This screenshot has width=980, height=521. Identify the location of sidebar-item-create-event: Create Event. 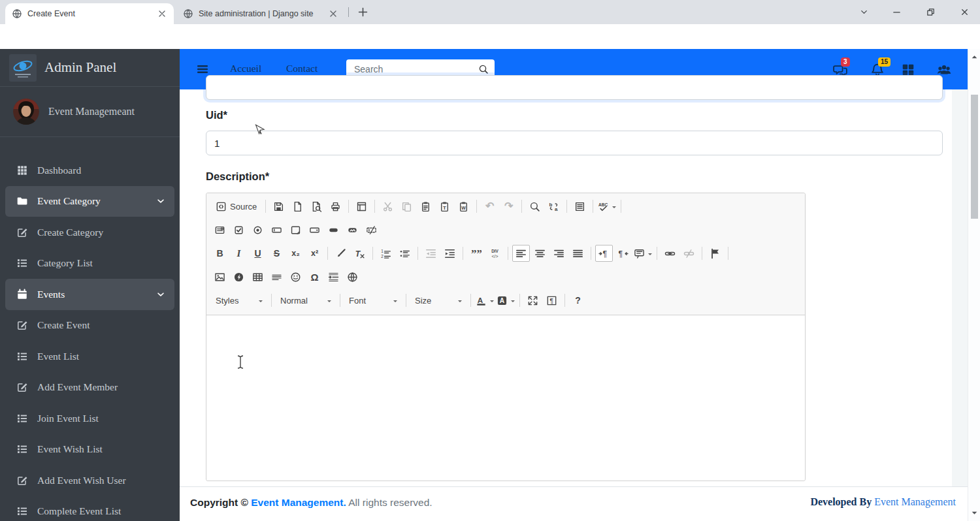
(90, 326).